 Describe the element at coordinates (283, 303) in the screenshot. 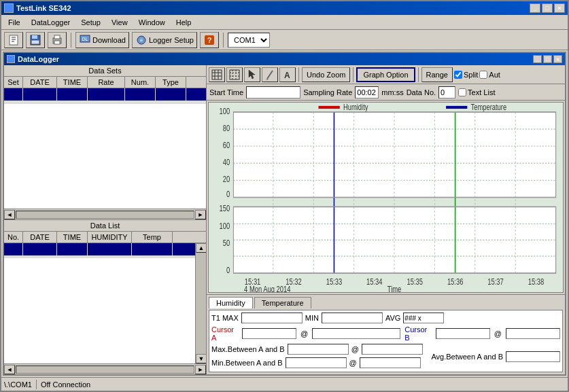

I see `tab-temperature: Temperature` at that location.